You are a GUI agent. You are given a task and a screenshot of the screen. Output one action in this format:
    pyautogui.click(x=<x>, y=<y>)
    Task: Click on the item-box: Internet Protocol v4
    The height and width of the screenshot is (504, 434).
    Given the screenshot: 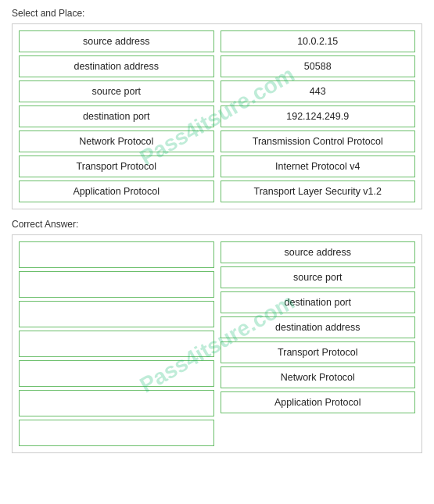 What is the action you would take?
    pyautogui.click(x=318, y=166)
    